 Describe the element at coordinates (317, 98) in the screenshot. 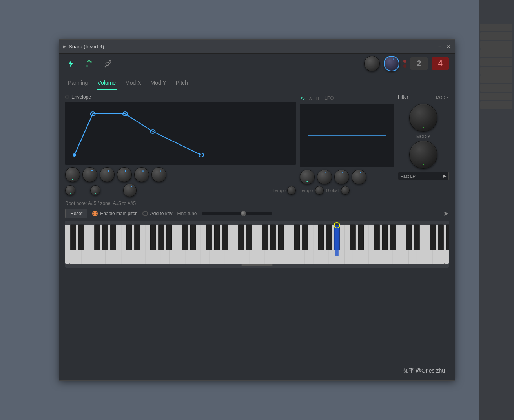

I see `lfo-square-icon: ⊓` at that location.